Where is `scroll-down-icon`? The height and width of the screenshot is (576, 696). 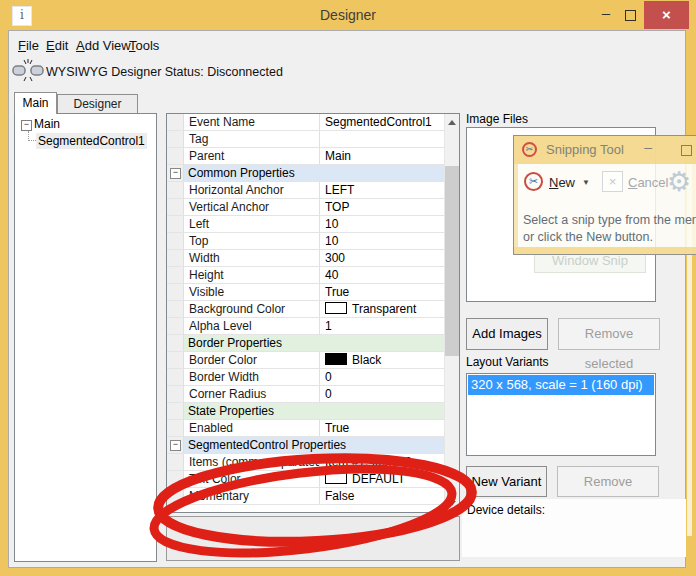
scroll-down-icon is located at coordinates (452, 504).